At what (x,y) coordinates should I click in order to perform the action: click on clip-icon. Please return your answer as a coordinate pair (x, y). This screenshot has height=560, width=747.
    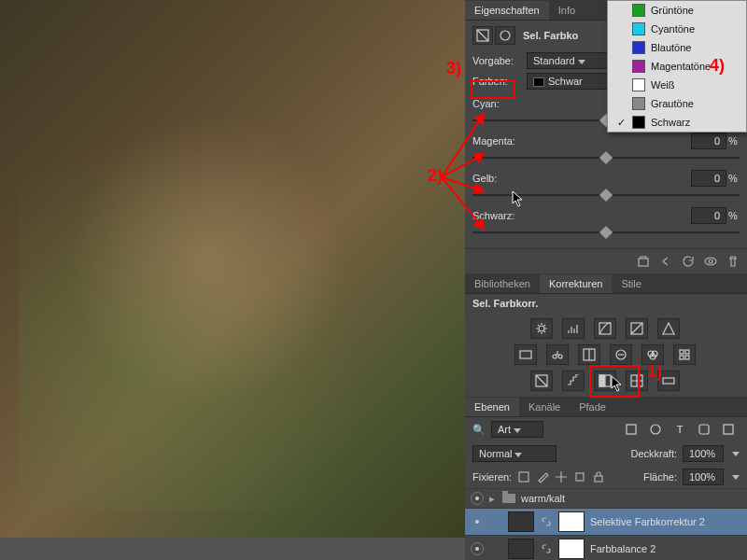
    Looking at the image, I should click on (643, 261).